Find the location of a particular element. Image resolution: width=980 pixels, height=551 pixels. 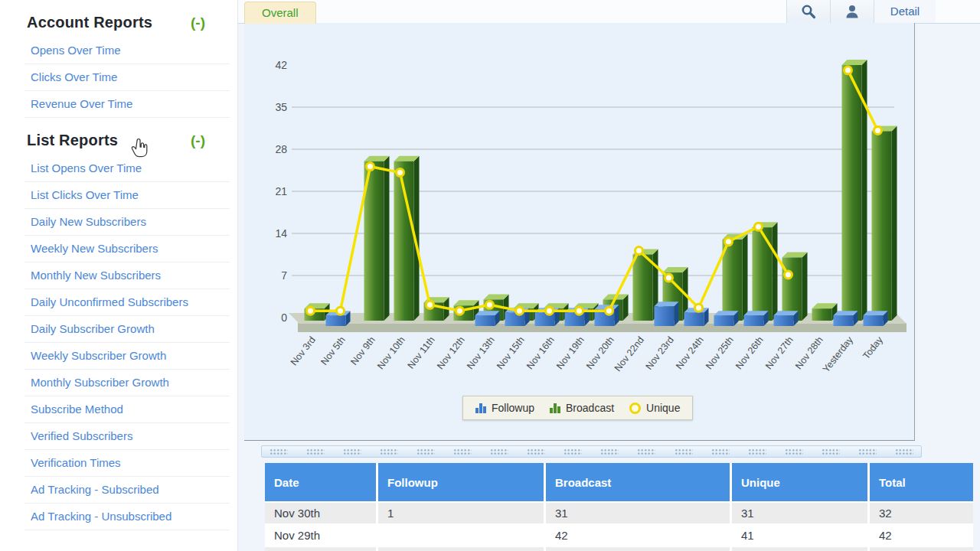

sidebar-item-ad-tracking-subscribed: Ad Tracking - Subscribed is located at coordinates (127, 490).